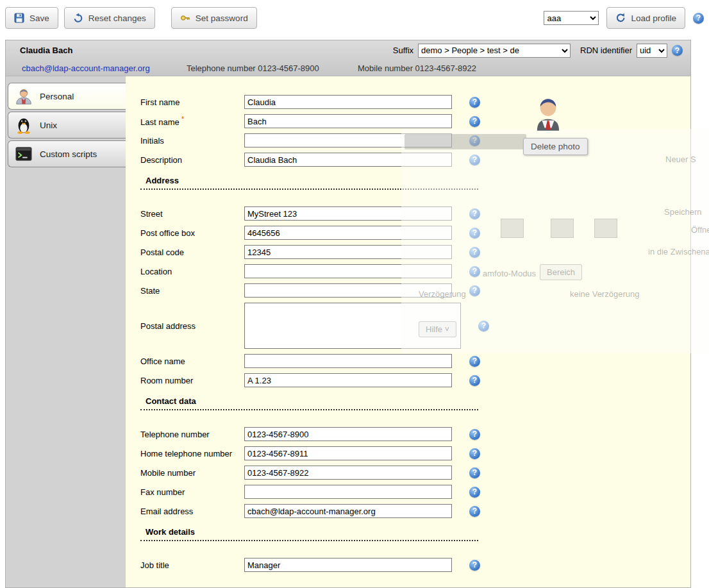 The width and height of the screenshot is (709, 588). What do you see at coordinates (415, 473) in the screenshot?
I see `form-row: Mobile number ?` at bounding box center [415, 473].